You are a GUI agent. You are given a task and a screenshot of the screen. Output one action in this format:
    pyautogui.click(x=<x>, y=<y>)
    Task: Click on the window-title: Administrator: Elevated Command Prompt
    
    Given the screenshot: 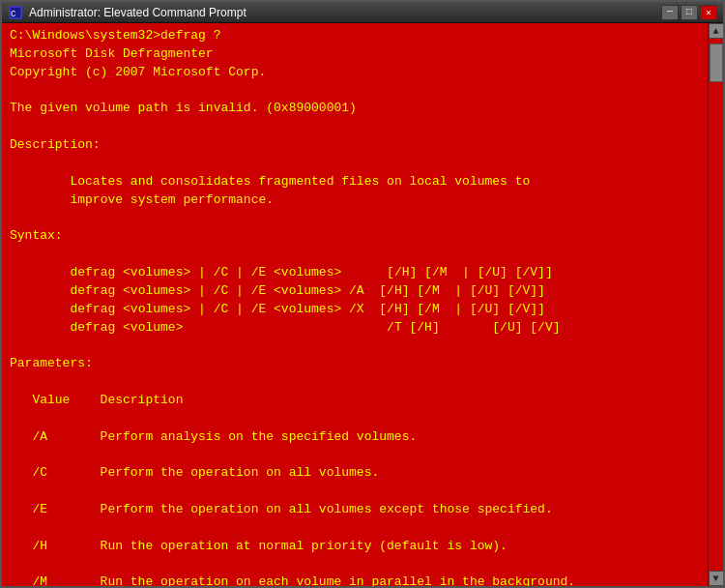 What is the action you would take?
    pyautogui.click(x=345, y=13)
    